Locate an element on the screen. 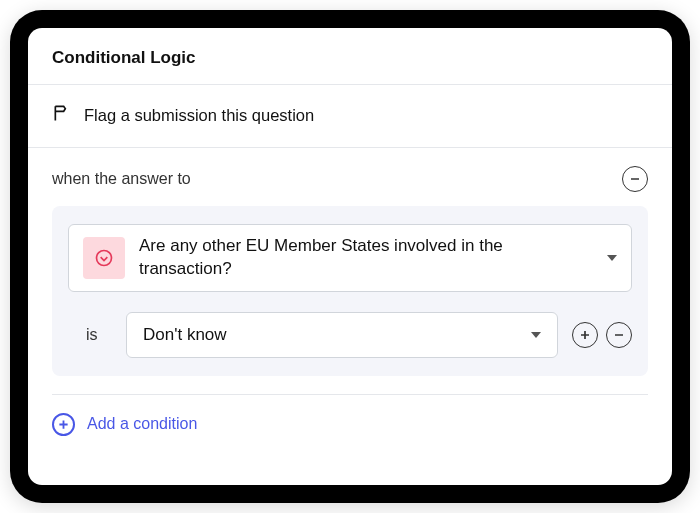 The image size is (700, 513). rule-buttons is located at coordinates (602, 335).